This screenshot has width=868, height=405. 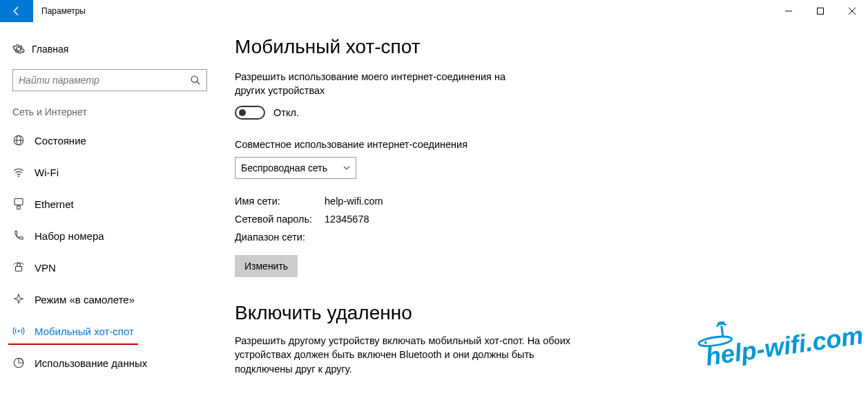 I want to click on remote-description: Разрешить другому устройству включать мо…, so click(x=407, y=355).